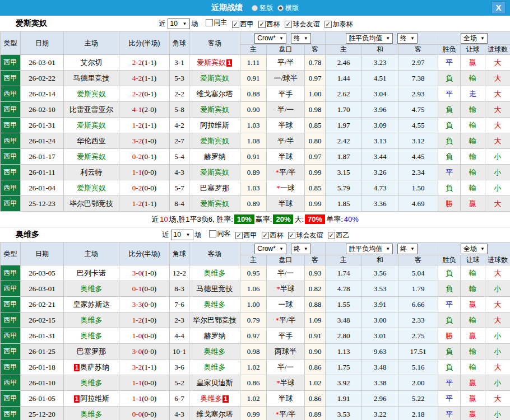  I want to click on filter-check-label: 同主, so click(221, 22).